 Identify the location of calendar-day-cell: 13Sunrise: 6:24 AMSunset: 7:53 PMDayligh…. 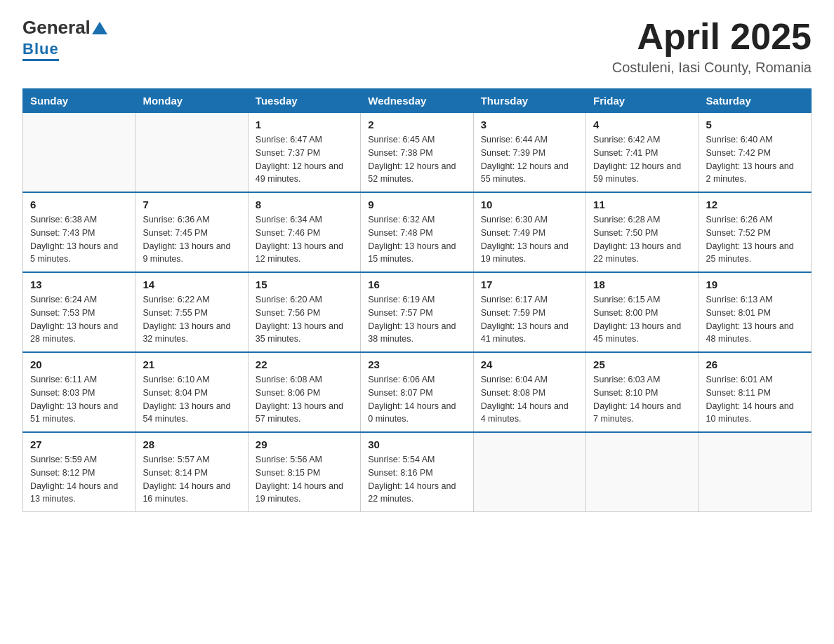
(79, 312).